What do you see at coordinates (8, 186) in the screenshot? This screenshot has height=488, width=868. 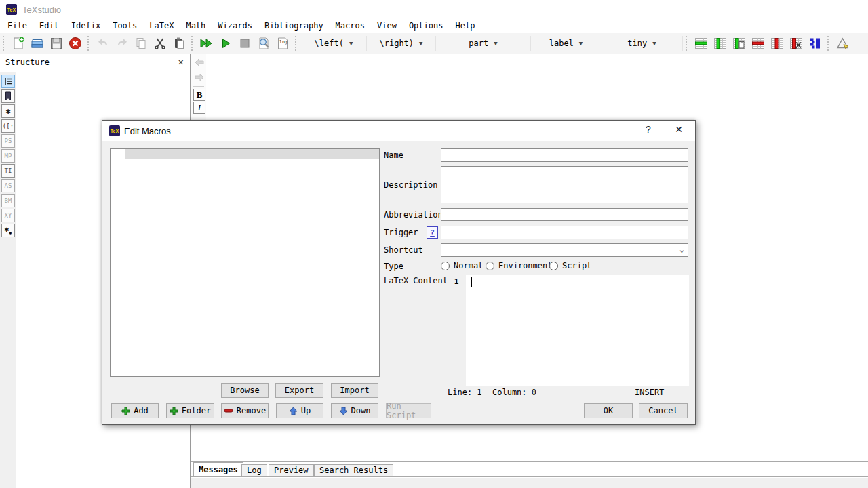 I see `tab-asymptote: AS` at bounding box center [8, 186].